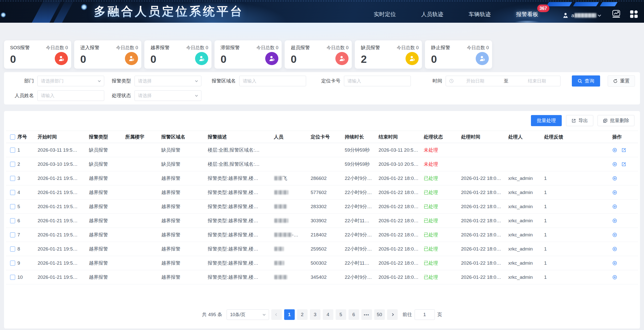 The height and width of the screenshot is (330, 644). Describe the element at coordinates (212, 315) in the screenshot. I see `pagination-total: 共 495 条` at that location.